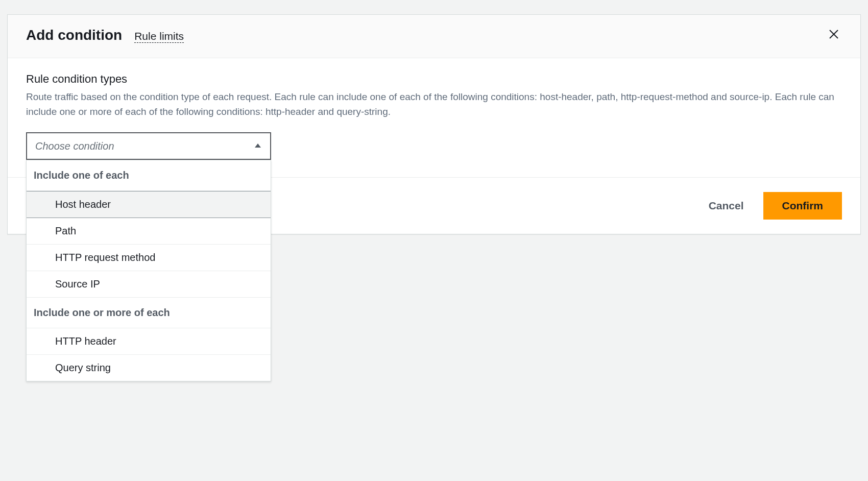 The width and height of the screenshot is (868, 481). Describe the element at coordinates (803, 206) in the screenshot. I see `confirm-button: Confirm` at that location.